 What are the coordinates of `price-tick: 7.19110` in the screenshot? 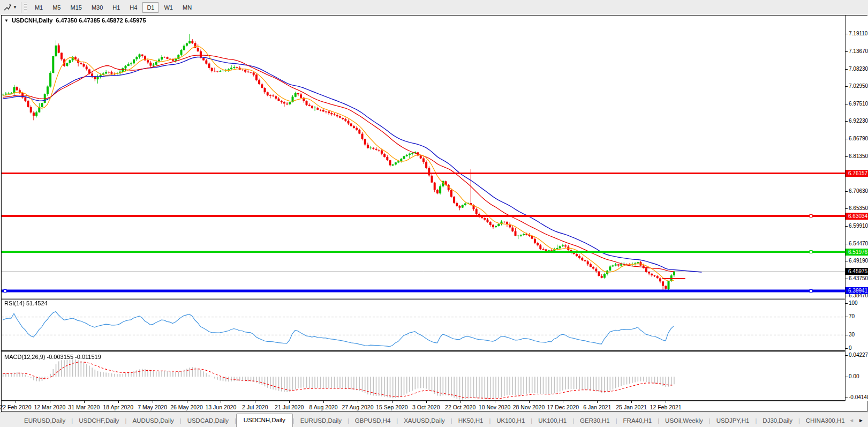 It's located at (857, 34).